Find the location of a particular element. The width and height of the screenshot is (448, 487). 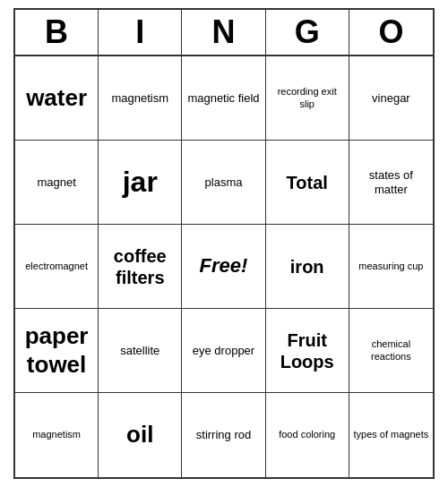

bingo-cell: electromagnet is located at coordinates (57, 267).